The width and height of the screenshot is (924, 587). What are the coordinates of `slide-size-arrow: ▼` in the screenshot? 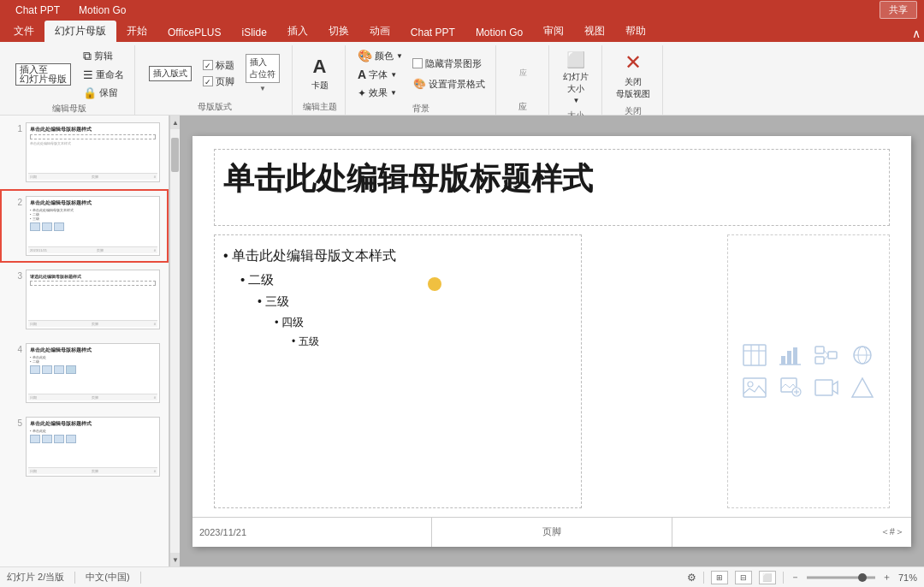 It's located at (576, 101).